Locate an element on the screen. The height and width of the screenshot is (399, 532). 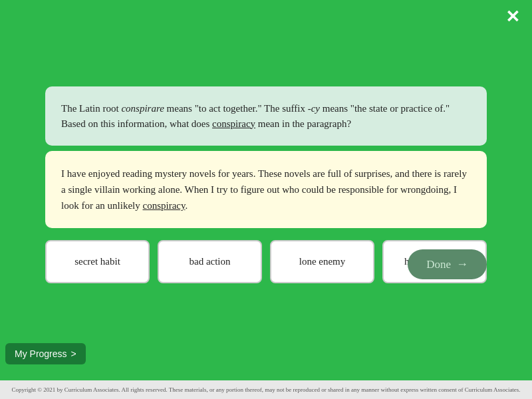
answer-secret-habit: secret habit is located at coordinates (97, 262).